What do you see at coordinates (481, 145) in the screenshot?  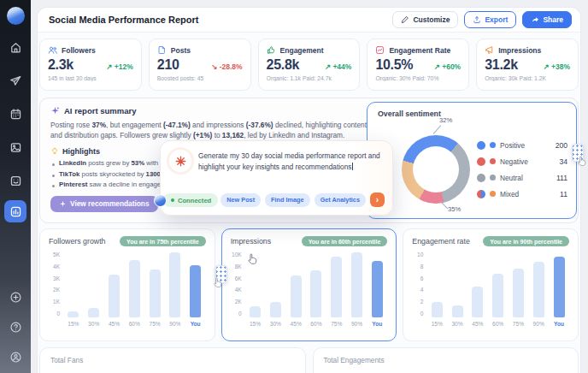 I see `positive-emoji-icon` at bounding box center [481, 145].